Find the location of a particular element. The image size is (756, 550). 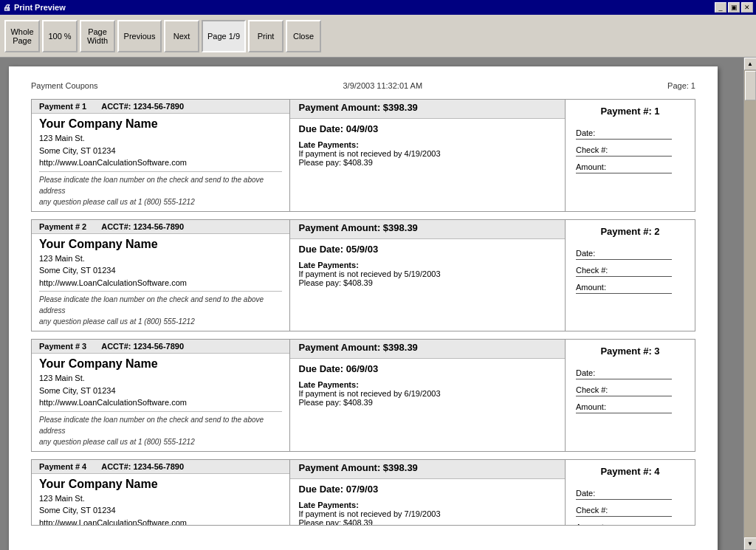

coupon-stub-section: Payment #: 1 Date: Check #: Amount: is located at coordinates (630, 155).